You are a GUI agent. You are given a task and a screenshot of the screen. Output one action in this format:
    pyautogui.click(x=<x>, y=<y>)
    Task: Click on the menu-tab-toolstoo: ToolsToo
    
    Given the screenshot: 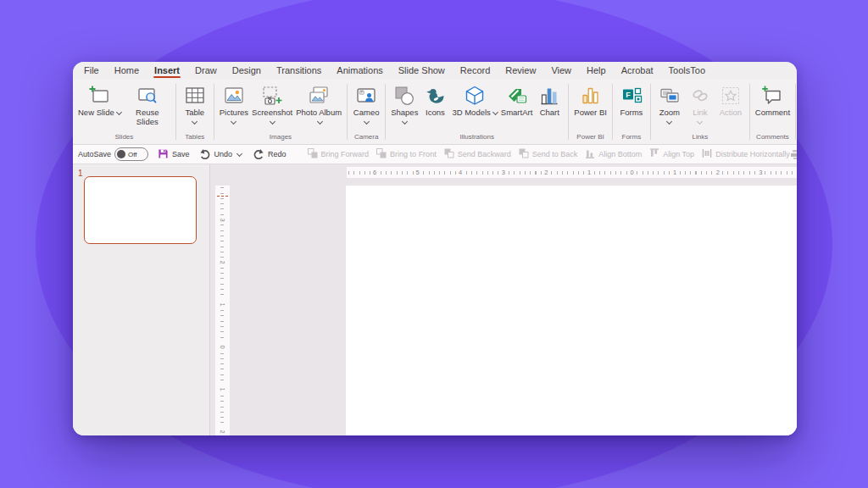 What is the action you would take?
    pyautogui.click(x=687, y=71)
    